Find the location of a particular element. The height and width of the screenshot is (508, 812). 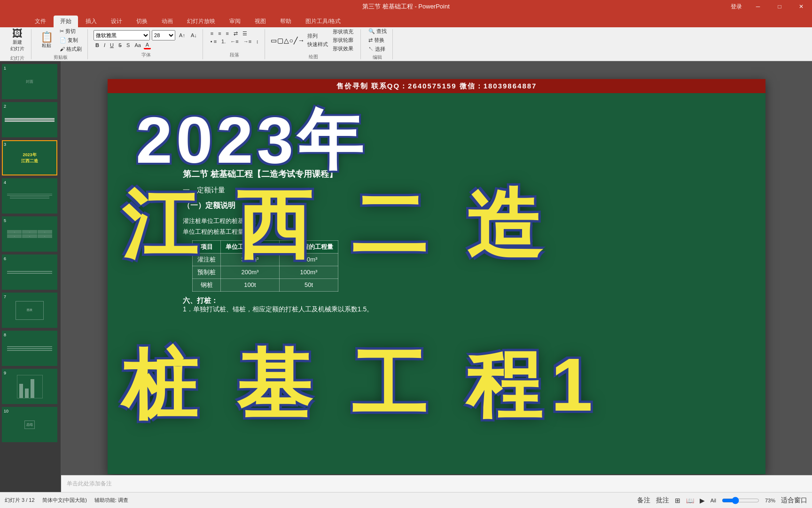

numbered-list-button: 1. is located at coordinates (224, 41).